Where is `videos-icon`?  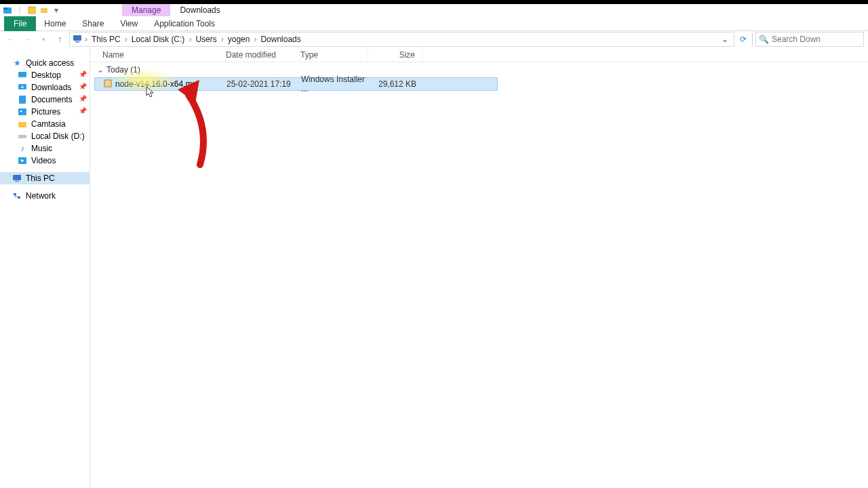 videos-icon is located at coordinates (22, 161).